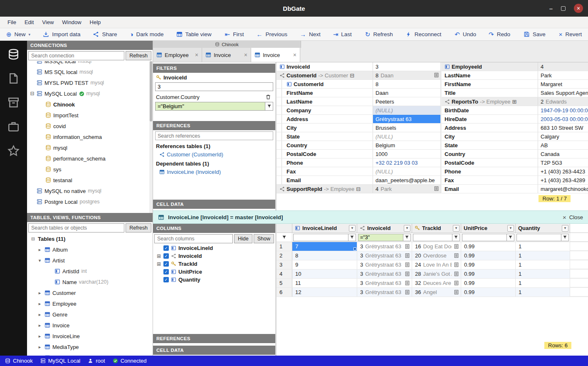 This screenshot has height=366, width=588. Describe the element at coordinates (146, 34) in the screenshot. I see `dark-mode-button: ◑Dark mode` at that location.